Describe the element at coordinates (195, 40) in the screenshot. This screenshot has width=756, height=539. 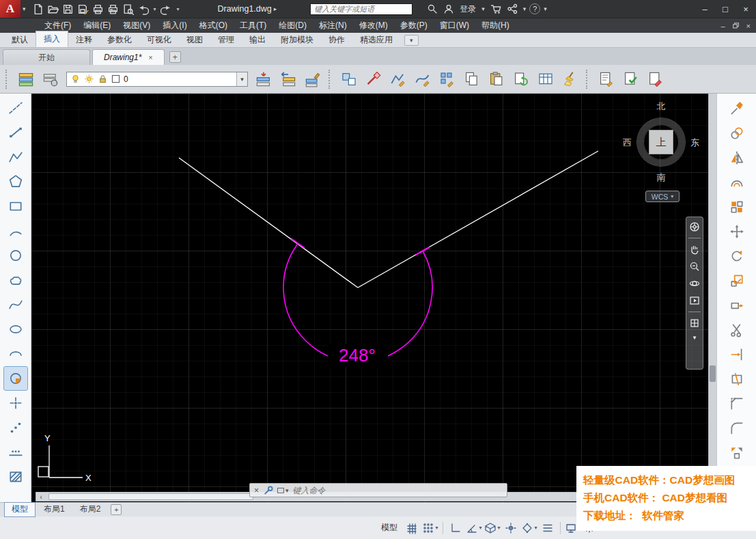
I see `ribbon-tab-view: 视图` at that location.